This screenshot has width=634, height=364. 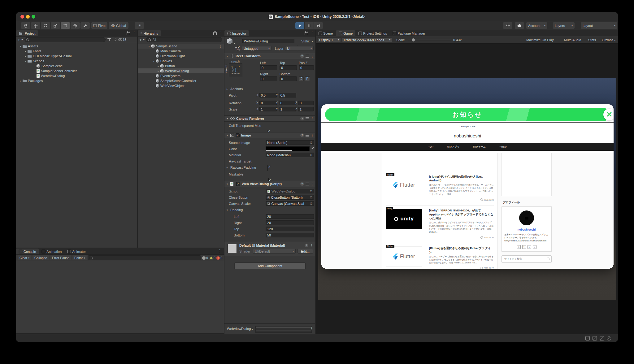 What do you see at coordinates (41, 258) in the screenshot?
I see `collapse-button: Collapse` at bounding box center [41, 258].